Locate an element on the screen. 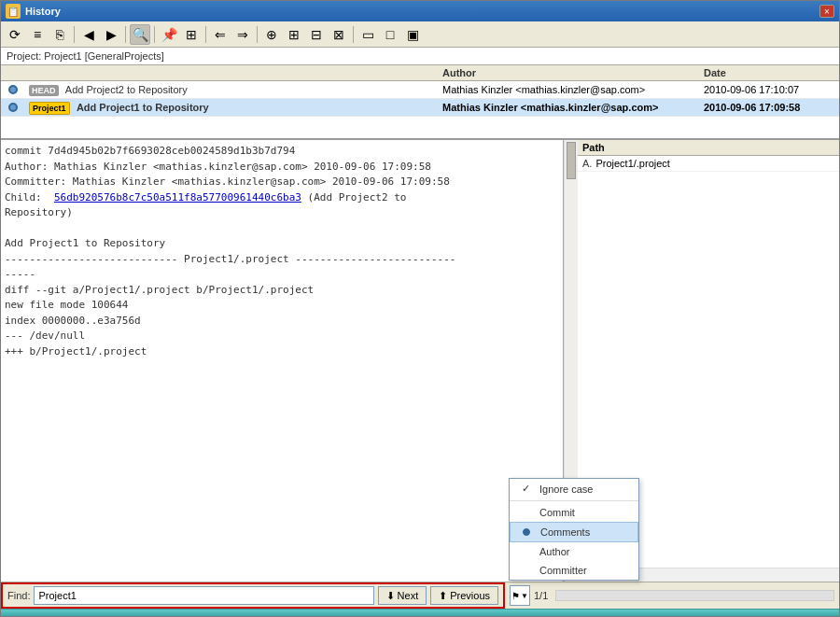  commit-message-1: HEAD Add Project2 to Repository is located at coordinates (231, 90).